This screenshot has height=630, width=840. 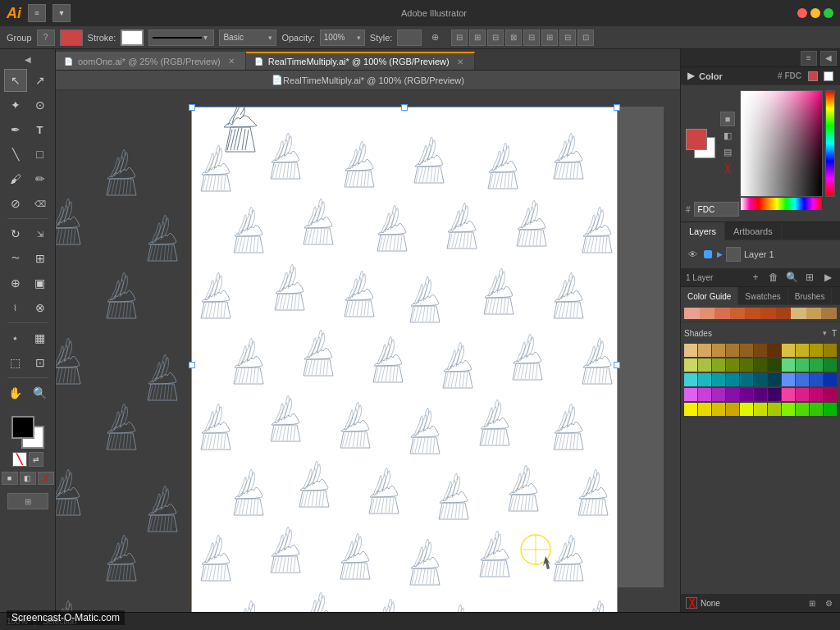 What do you see at coordinates (28, 478) in the screenshot?
I see `gradient-mode-btn: ◧` at bounding box center [28, 478].